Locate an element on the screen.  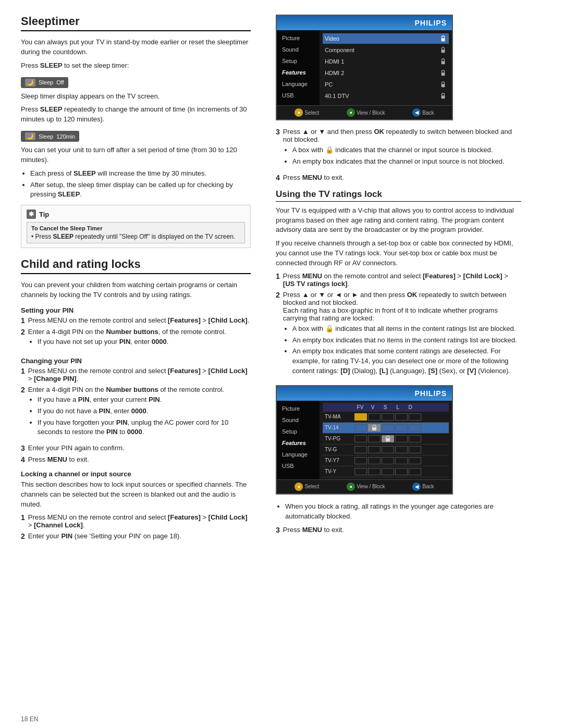
step2-content4: Press MENU to exit. is located at coordinates (140, 460).